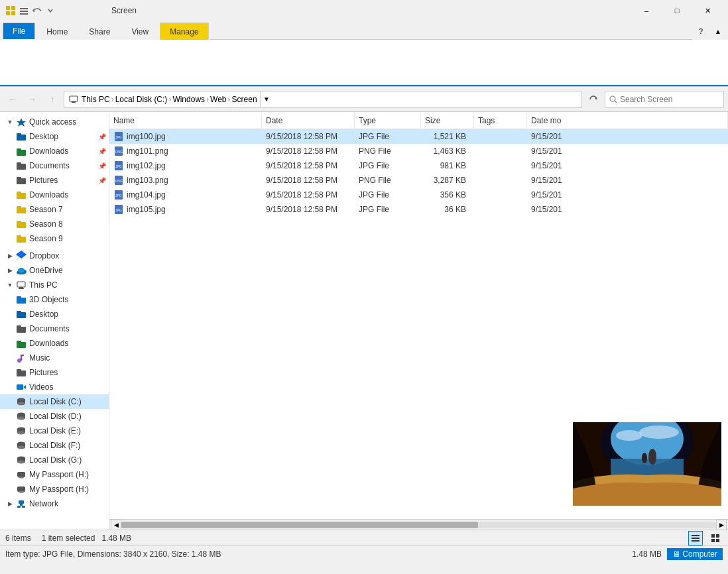 Image resolution: width=728 pixels, height=574 pixels. What do you see at coordinates (170, 99) in the screenshot?
I see `breadcrumb: This PC › Local Disk (C:) › Windows › We…` at bounding box center [170, 99].